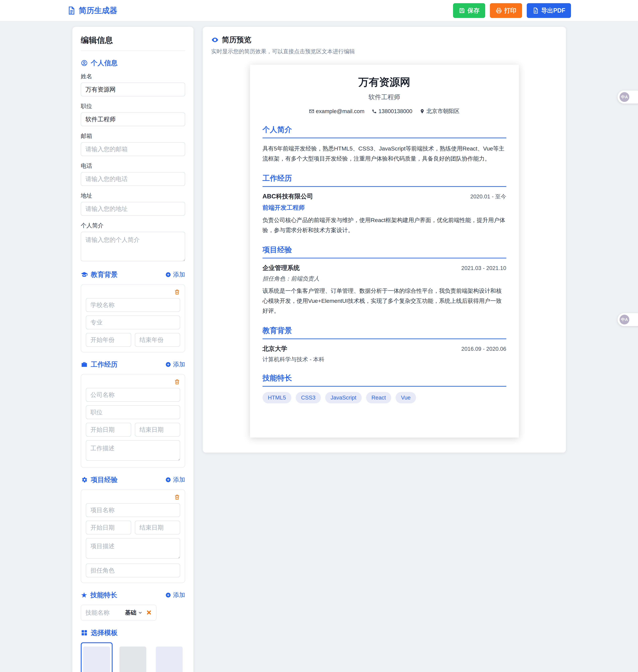 The height and width of the screenshot is (672, 638). Describe the element at coordinates (384, 359) in the screenshot. I see `resume-degree: 计算机科学与技术 - 本科` at that location.